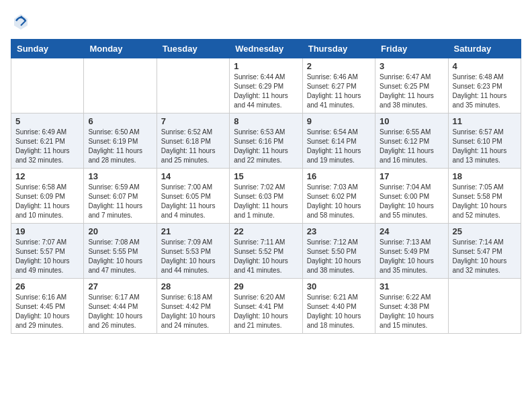  Describe the element at coordinates (411, 312) in the screenshot. I see `day-info: Sunrise: 6:22 AM Sunset: 4:38 PM Dayligh…` at that location.